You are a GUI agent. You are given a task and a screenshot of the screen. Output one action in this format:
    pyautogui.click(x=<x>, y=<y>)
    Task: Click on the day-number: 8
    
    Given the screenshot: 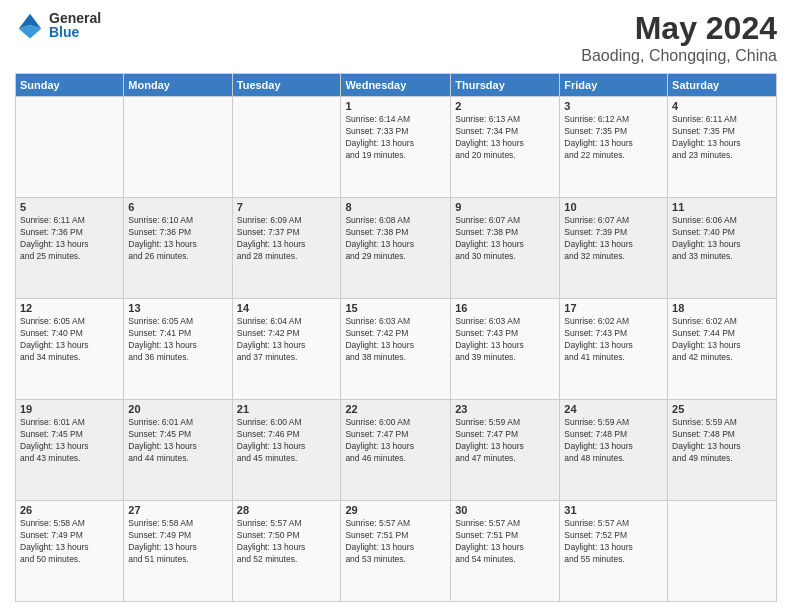 What is the action you would take?
    pyautogui.click(x=396, y=207)
    